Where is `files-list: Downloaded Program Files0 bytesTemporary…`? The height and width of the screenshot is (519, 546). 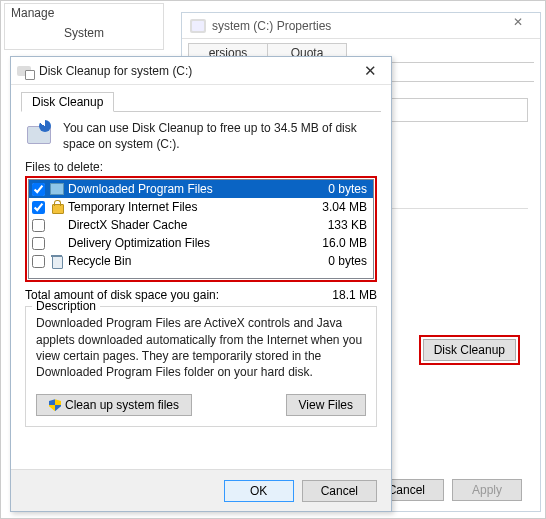 files-list: Downloaded Program Files0 bytesTemporary… is located at coordinates (201, 229).